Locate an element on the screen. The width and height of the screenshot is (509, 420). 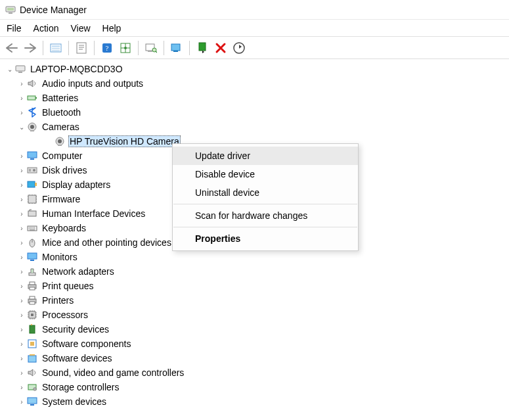
tree-category: Software devices is located at coordinates (257, 358).